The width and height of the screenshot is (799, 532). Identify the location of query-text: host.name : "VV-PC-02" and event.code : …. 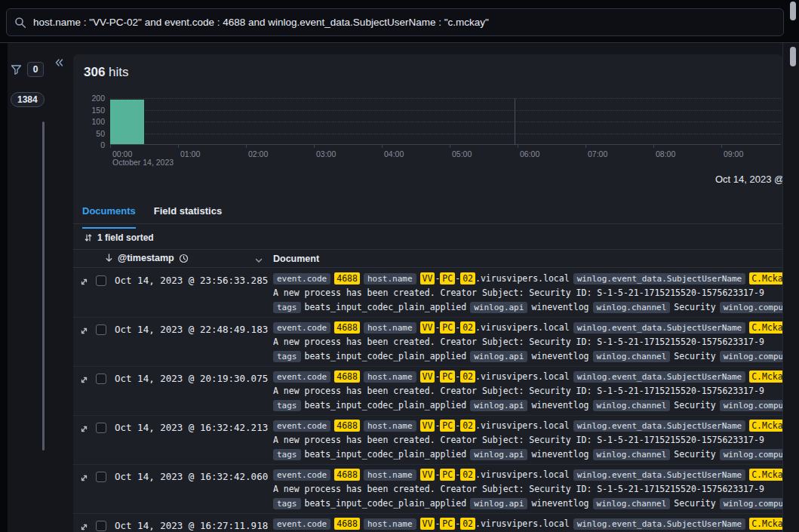
(261, 23).